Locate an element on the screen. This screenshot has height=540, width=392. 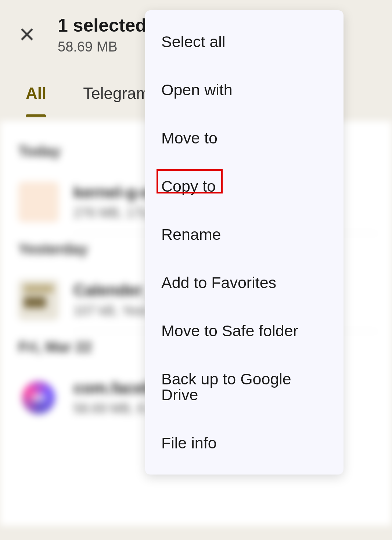
menu-add-favorites: Add to Favorites is located at coordinates (244, 283).